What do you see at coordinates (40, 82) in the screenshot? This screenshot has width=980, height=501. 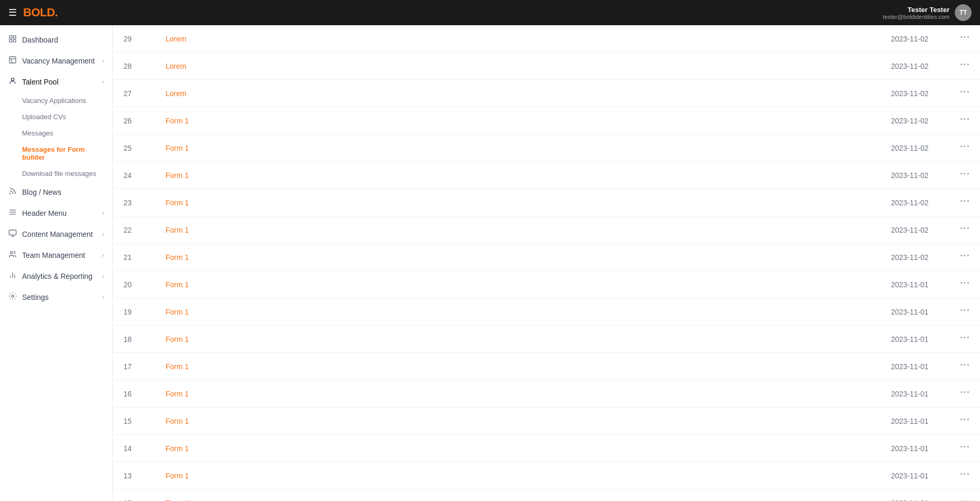 I see `sidebar-talent-pool-label: Talent Pool` at bounding box center [40, 82].